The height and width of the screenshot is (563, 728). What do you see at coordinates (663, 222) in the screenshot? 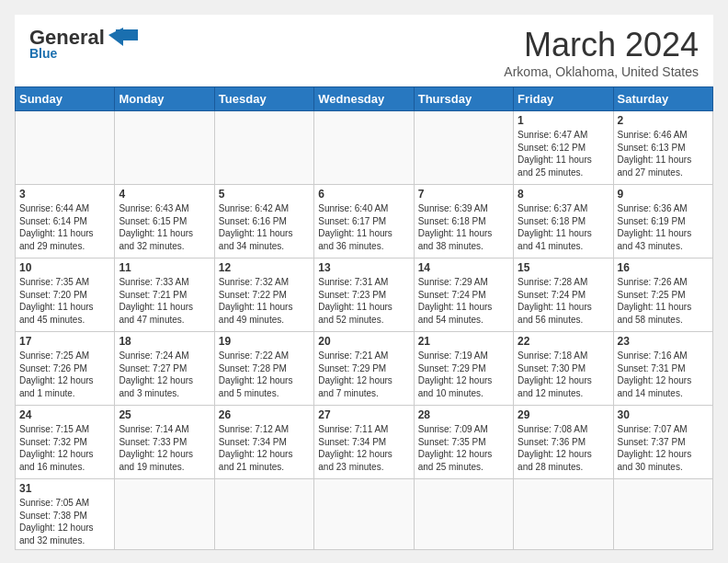
I see `calendar-cell: 9Sunrise: 6:36 AM Sunset: 6:19 PM Daylig…` at bounding box center [663, 222].